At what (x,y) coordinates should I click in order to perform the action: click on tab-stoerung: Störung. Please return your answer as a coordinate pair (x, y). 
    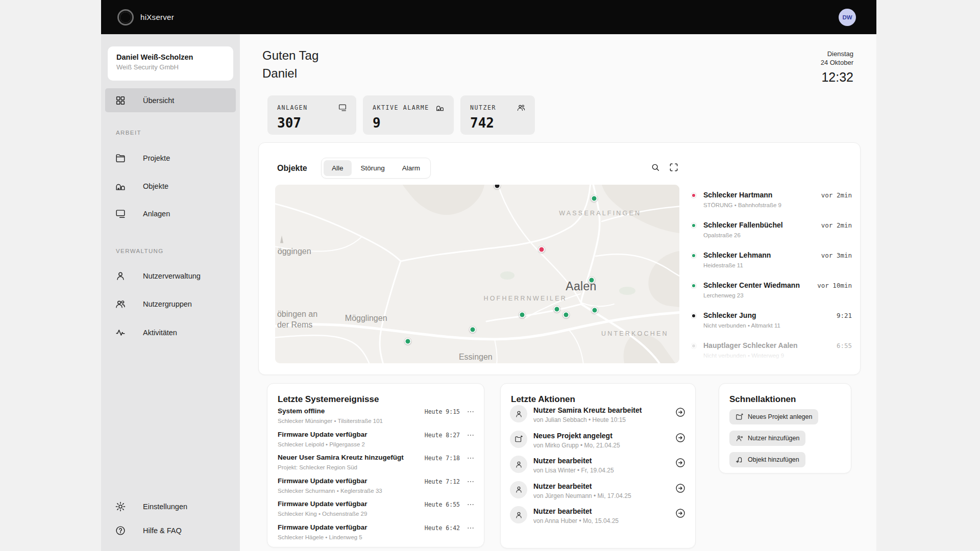
    Looking at the image, I should click on (373, 168).